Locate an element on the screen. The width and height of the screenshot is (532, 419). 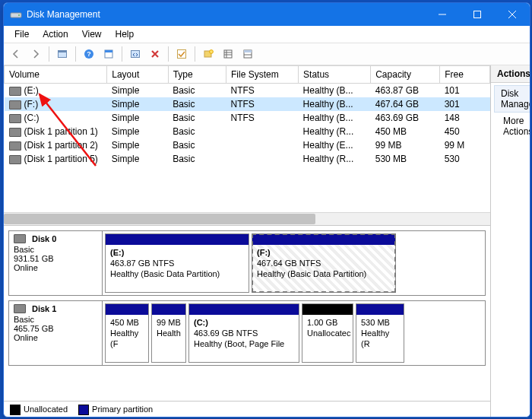
volume-row: (E:) Simple Basic NTFS Healthy (B... 463… is located at coordinates (248, 91).